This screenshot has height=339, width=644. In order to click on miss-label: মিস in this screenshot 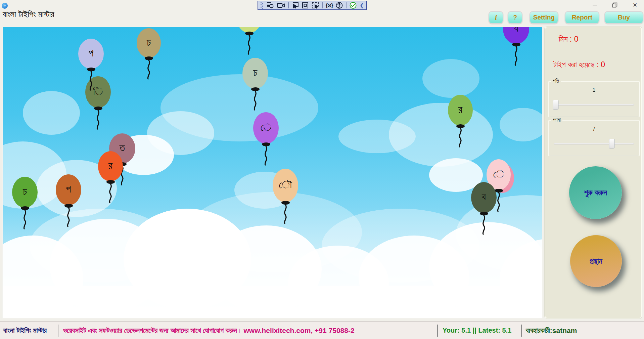, I will do `click(563, 39)`.